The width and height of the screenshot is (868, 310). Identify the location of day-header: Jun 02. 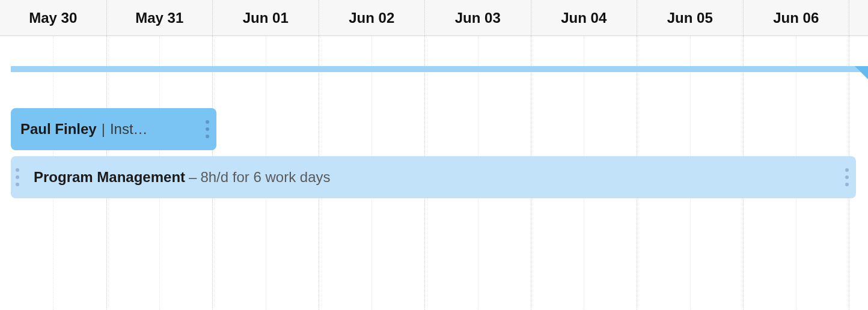
(371, 18).